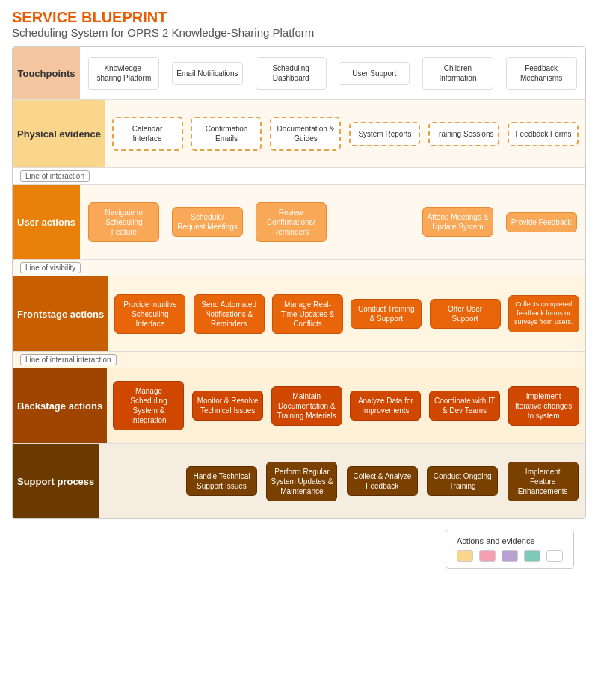  I want to click on line-visibility: Line of visibility, so click(299, 268).